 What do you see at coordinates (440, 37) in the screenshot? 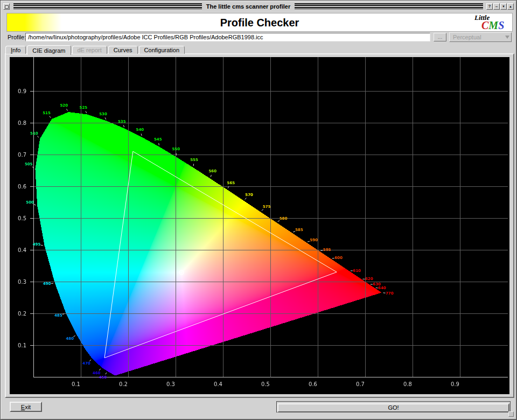
I see `browse-button: ...` at bounding box center [440, 37].